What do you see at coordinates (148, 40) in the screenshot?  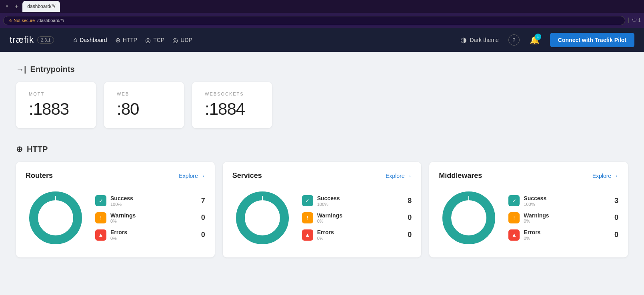 I see `tcp-icon: ◎` at bounding box center [148, 40].